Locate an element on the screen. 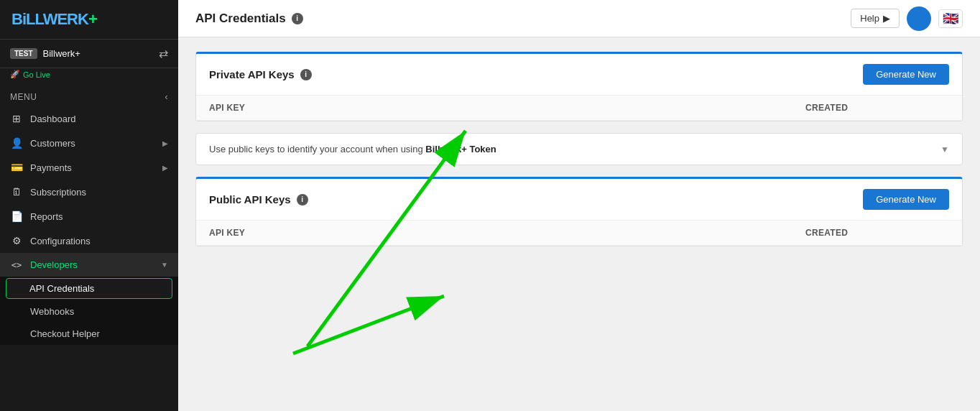  public-api-keys-label: Public API Keys is located at coordinates (250, 200).